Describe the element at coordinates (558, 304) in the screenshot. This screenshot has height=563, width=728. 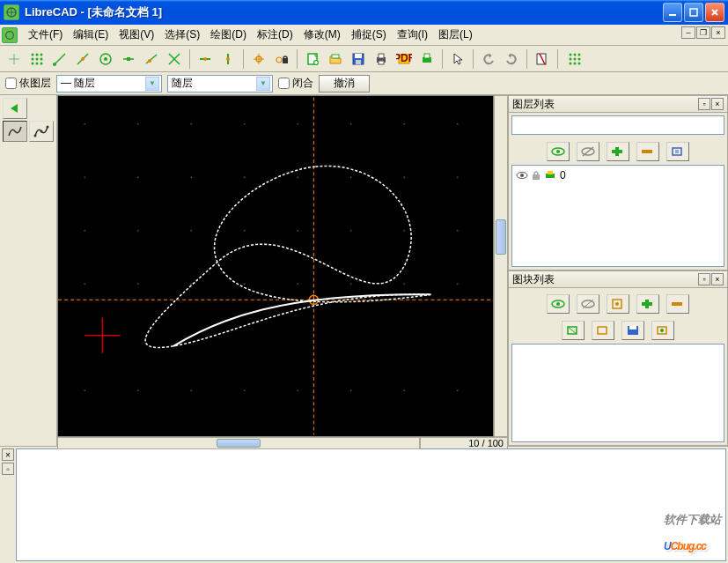
I see `show-all-blocks-icon` at that location.